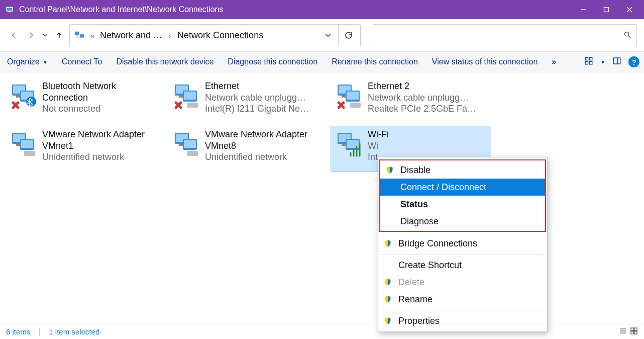 This screenshot has height=339, width=644. Describe the element at coordinates (463, 170) in the screenshot. I see `ctx-disable: Disable` at that location.